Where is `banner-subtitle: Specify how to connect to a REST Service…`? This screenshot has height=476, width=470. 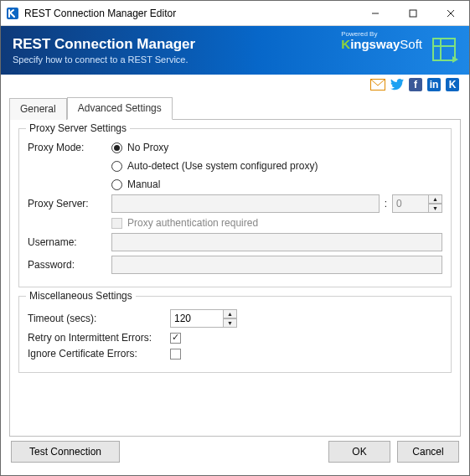 banner-subtitle: Specify how to connect to a REST Service… is located at coordinates (104, 60).